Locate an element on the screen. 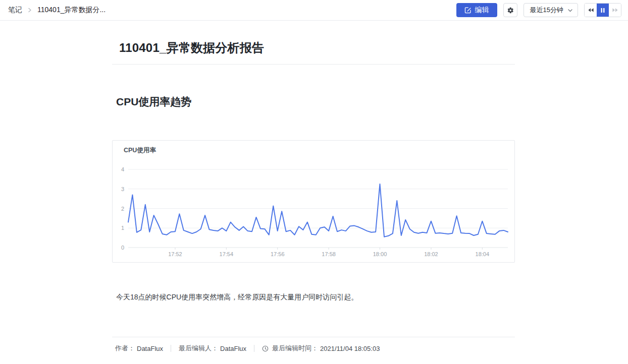 The width and height of the screenshot is (628, 364). breadcrumb-current-note: 110401_异常数据分... is located at coordinates (72, 10).